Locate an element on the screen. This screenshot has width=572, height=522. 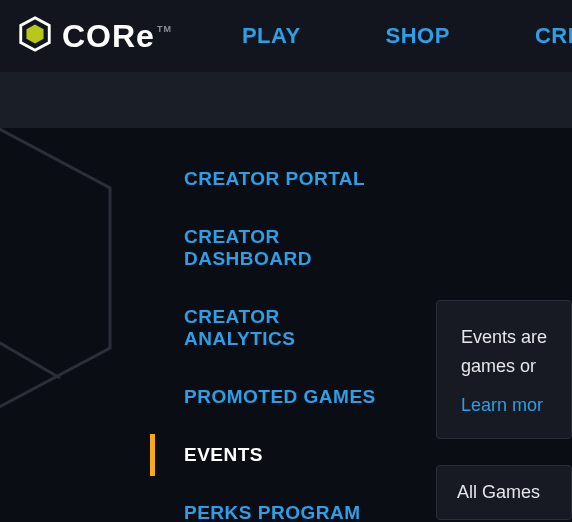
subheader-bar is located at coordinates (286, 100).